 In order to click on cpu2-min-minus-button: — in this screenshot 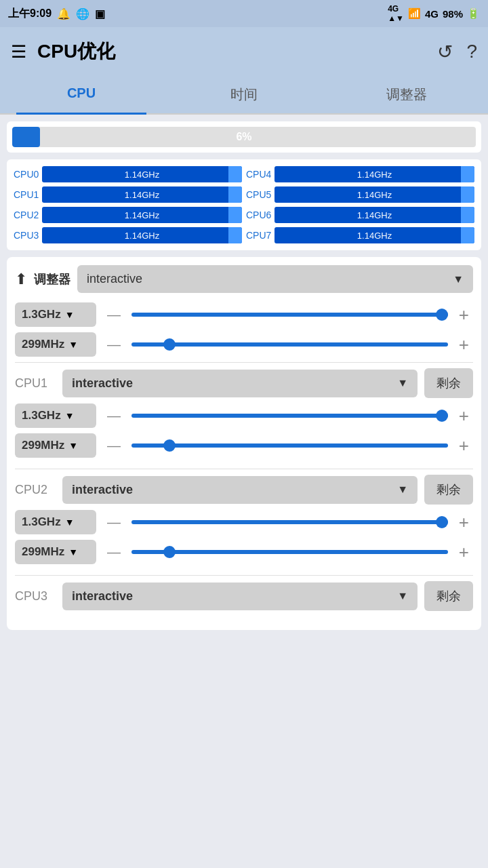, I will do `click(114, 552)`.